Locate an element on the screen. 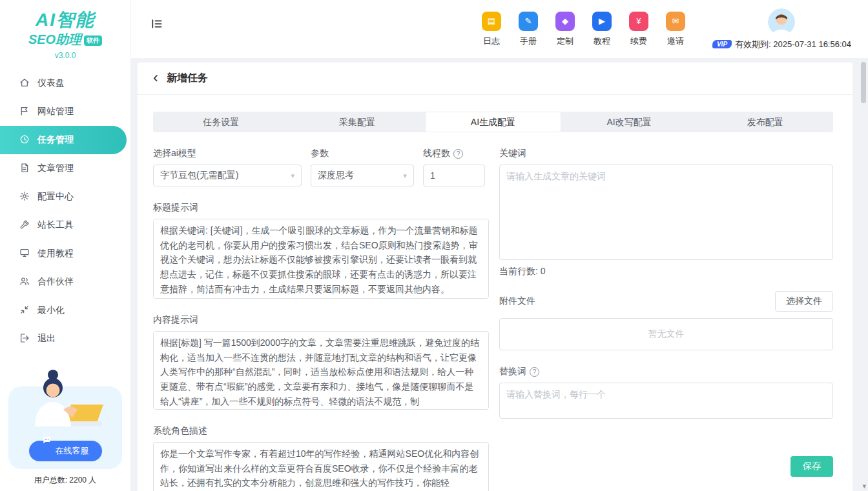 The image size is (868, 491). customization-icon: ◆ is located at coordinates (565, 21).